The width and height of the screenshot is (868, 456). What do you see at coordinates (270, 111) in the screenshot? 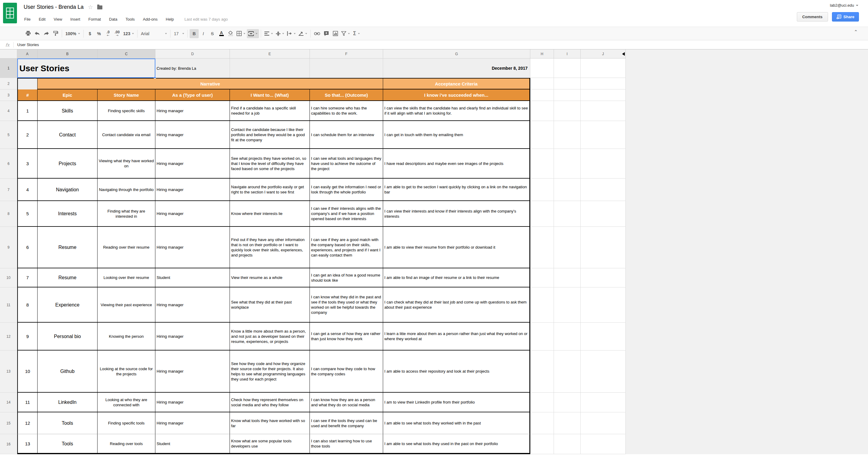
I see `table-cell-r4-c4: Find if a candidate has a specific skill…` at bounding box center [270, 111].